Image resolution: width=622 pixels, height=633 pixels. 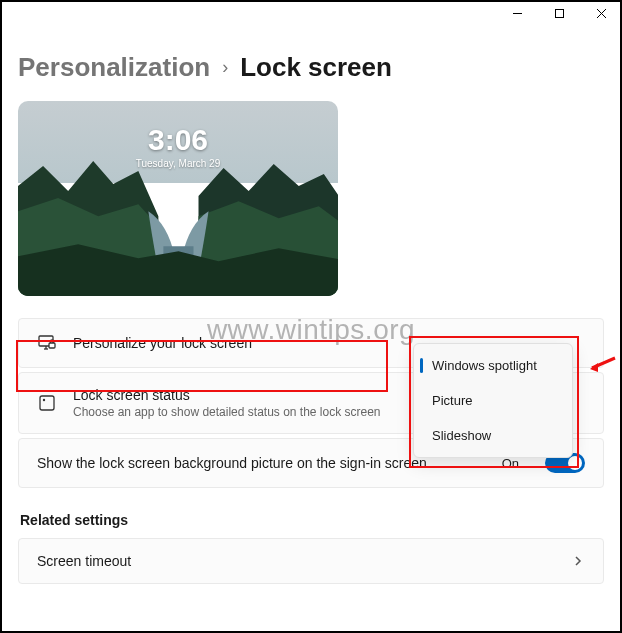 I want to click on annotation-arrow, so click(x=602, y=368).